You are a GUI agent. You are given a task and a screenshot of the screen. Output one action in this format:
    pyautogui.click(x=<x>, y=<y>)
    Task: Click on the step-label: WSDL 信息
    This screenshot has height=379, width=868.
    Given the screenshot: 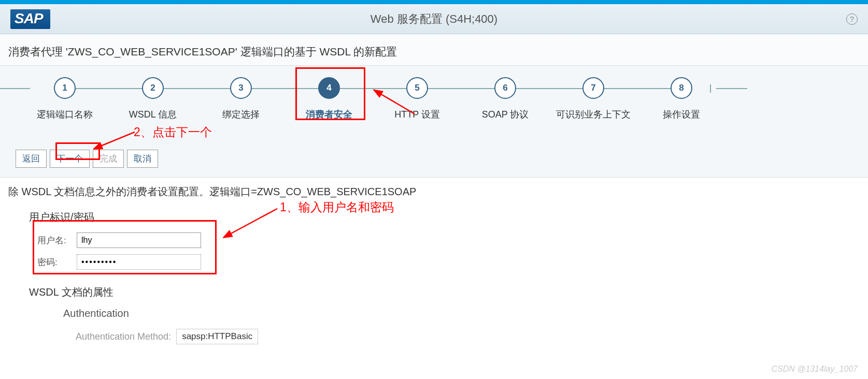 What is the action you would take?
    pyautogui.click(x=153, y=114)
    